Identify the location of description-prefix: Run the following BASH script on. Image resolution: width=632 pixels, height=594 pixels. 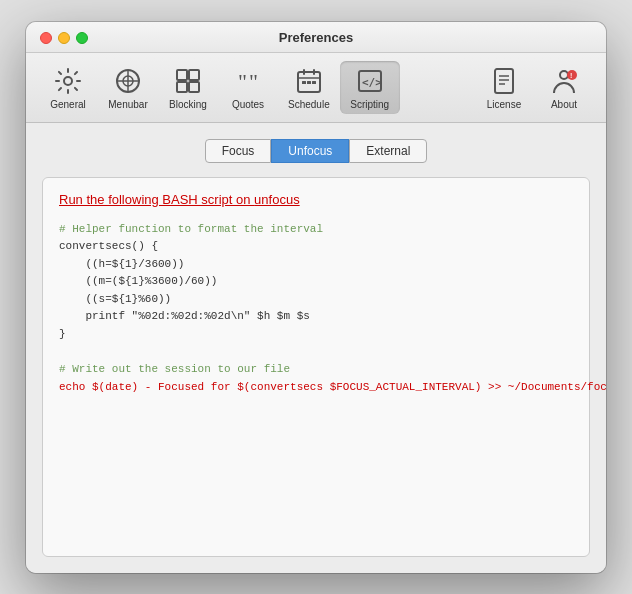
(156, 200).